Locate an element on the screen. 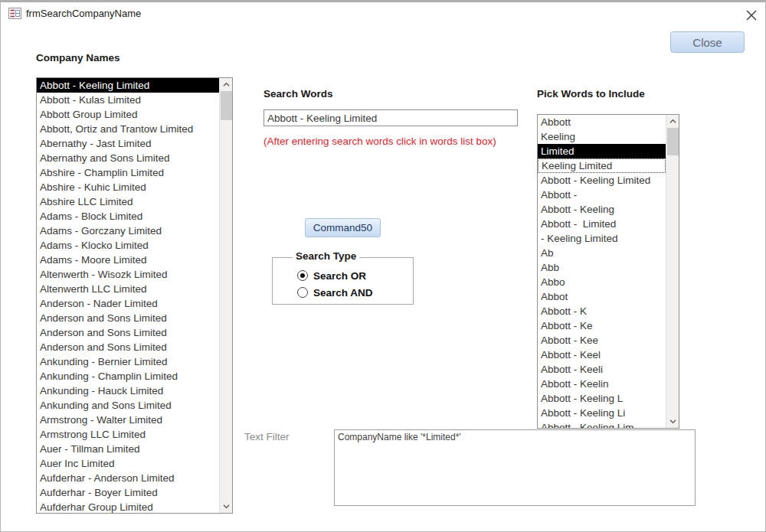 The height and width of the screenshot is (532, 766). list-item: Armstrong - Walter Limited is located at coordinates (128, 419).